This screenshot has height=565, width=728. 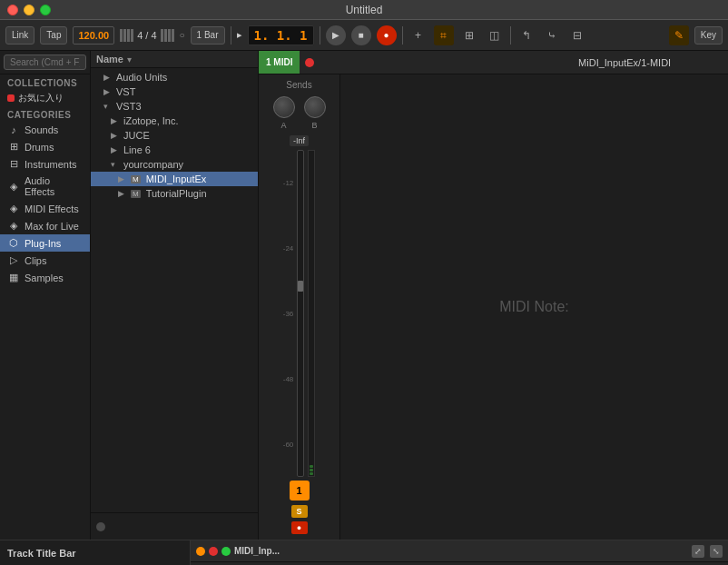 I want to click on sidebar-item-midi-effects: ◈ MIDI Effects, so click(x=45, y=209).